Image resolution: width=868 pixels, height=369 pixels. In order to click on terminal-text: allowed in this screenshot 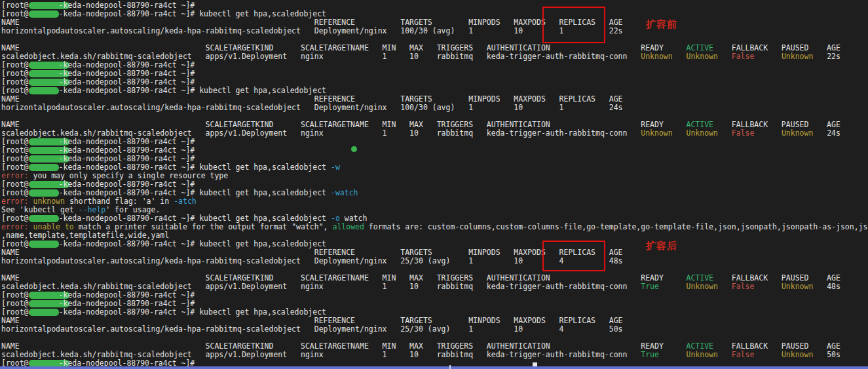, I will do `click(348, 227)`.